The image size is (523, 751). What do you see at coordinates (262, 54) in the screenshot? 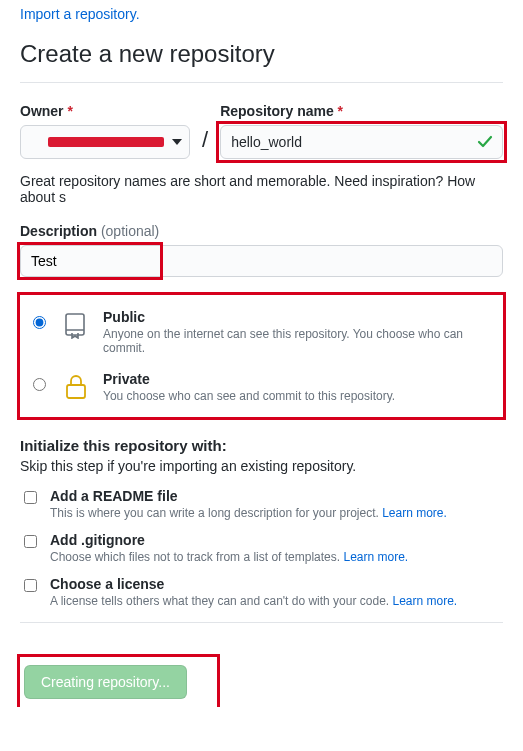
I see `page-title: Create a new repository` at bounding box center [262, 54].